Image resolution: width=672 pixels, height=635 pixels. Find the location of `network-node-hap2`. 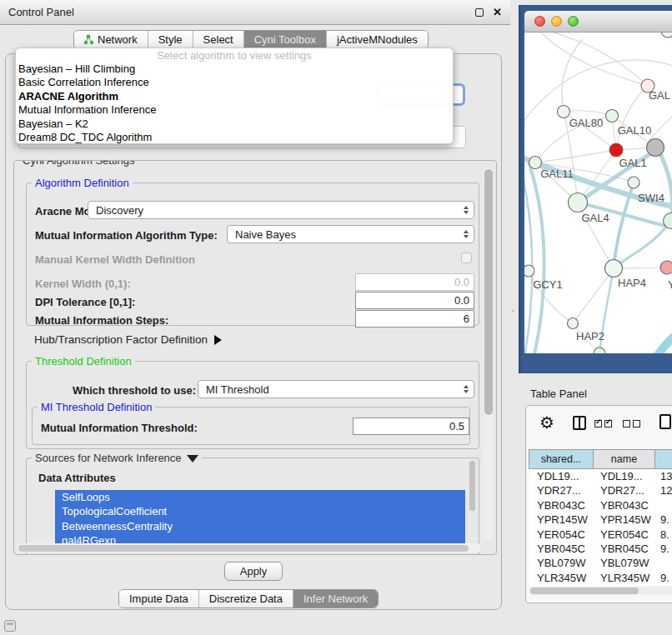

network-node-hap2 is located at coordinates (574, 323).